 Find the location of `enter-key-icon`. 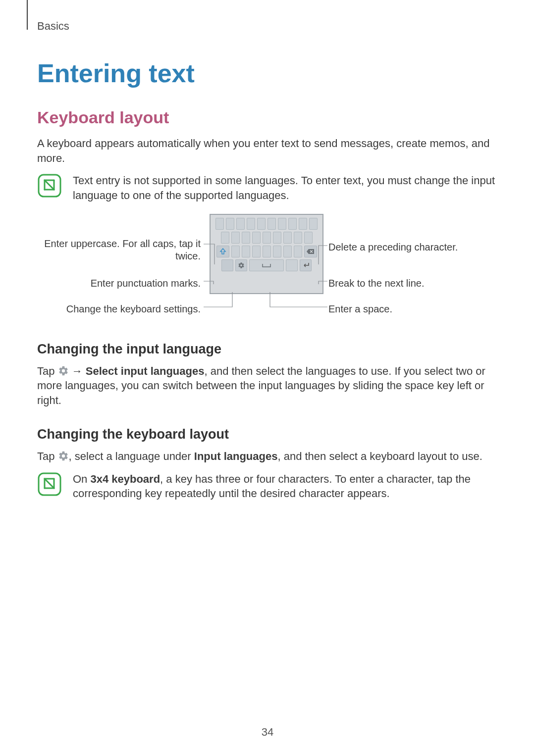

enter-key-icon is located at coordinates (306, 265).